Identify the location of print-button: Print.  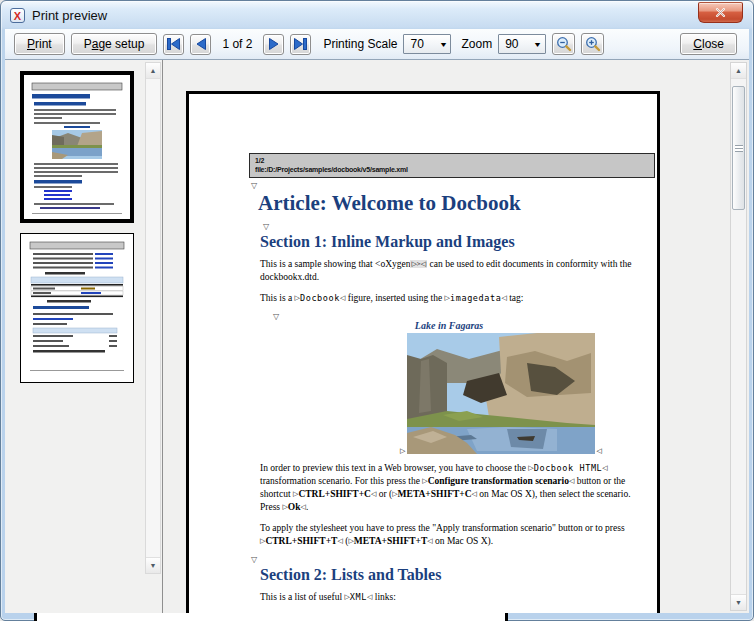
(40, 44).